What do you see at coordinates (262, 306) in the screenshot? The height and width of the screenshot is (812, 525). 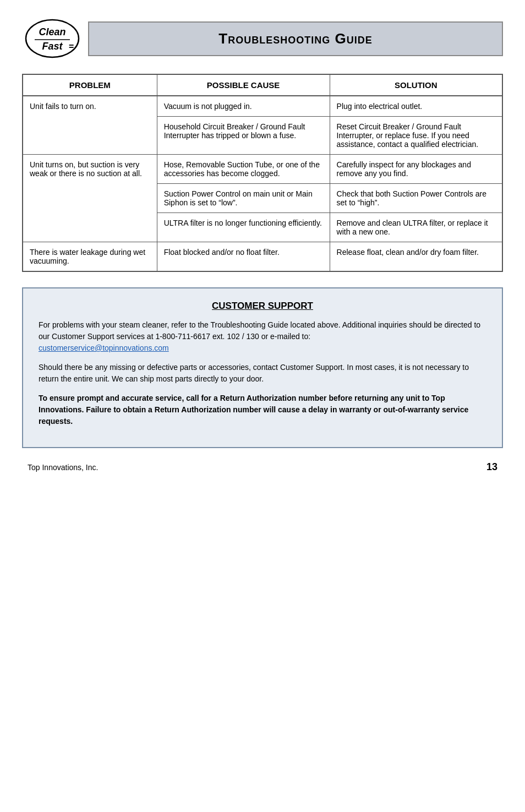 I see `support-title: CUSTOMER SUPPORT` at bounding box center [262, 306].